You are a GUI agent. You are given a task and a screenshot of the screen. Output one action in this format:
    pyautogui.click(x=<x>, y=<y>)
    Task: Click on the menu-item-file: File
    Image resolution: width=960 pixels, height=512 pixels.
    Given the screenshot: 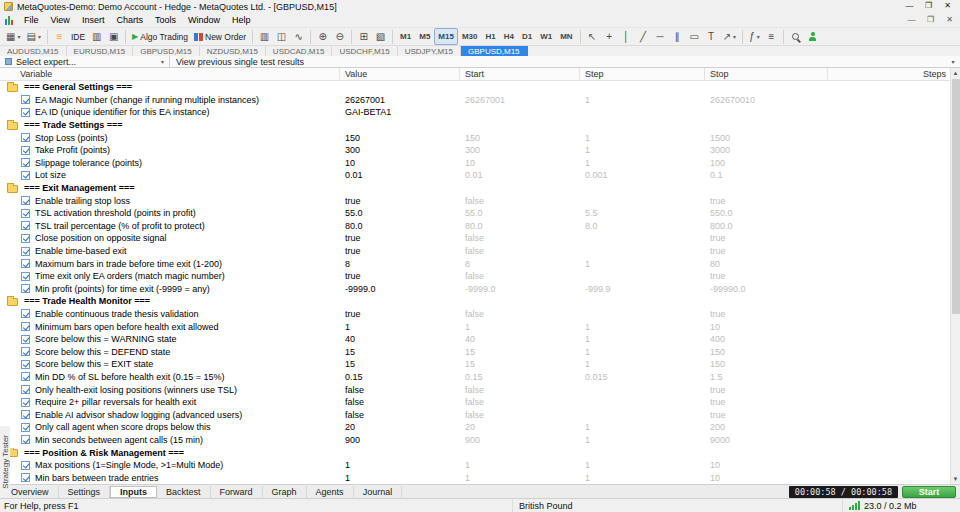 What is the action you would take?
    pyautogui.click(x=32, y=20)
    